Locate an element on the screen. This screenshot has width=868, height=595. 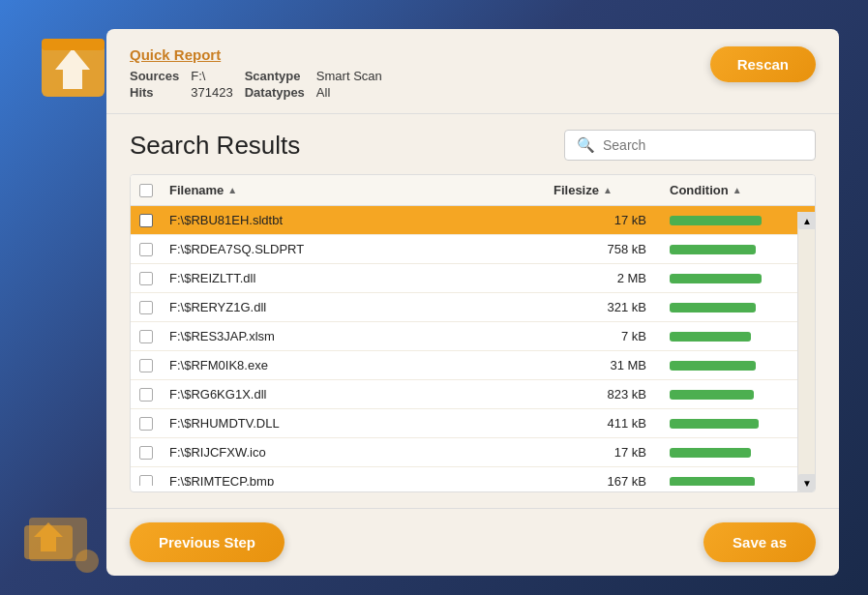
row-filename: F:\$RIJCFXW.ico is located at coordinates (354, 453).